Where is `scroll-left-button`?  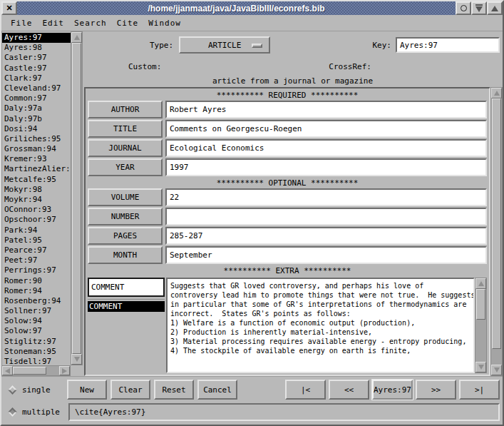
scroll-left-button is located at coordinates (7, 371).